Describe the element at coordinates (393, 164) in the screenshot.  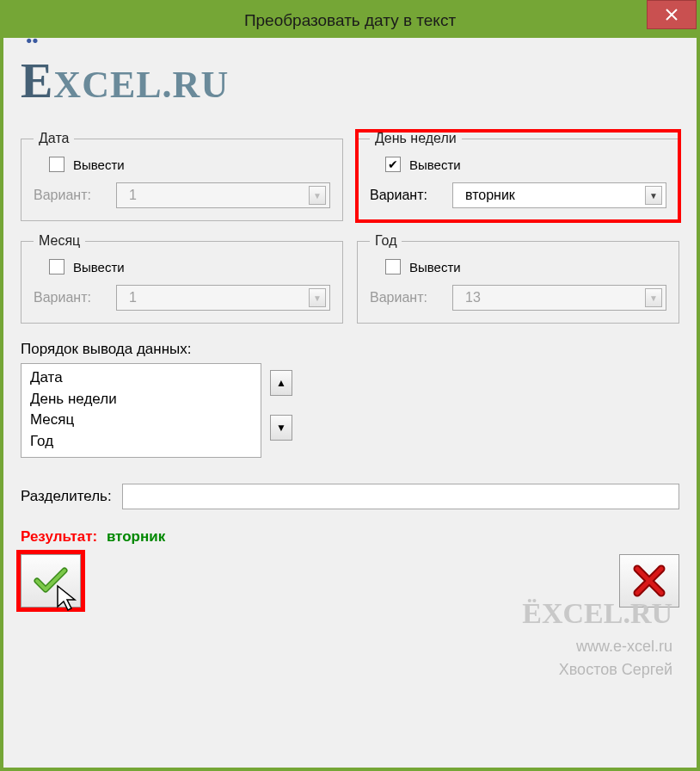
I see `checkbox-weekday-output: ✔` at that location.